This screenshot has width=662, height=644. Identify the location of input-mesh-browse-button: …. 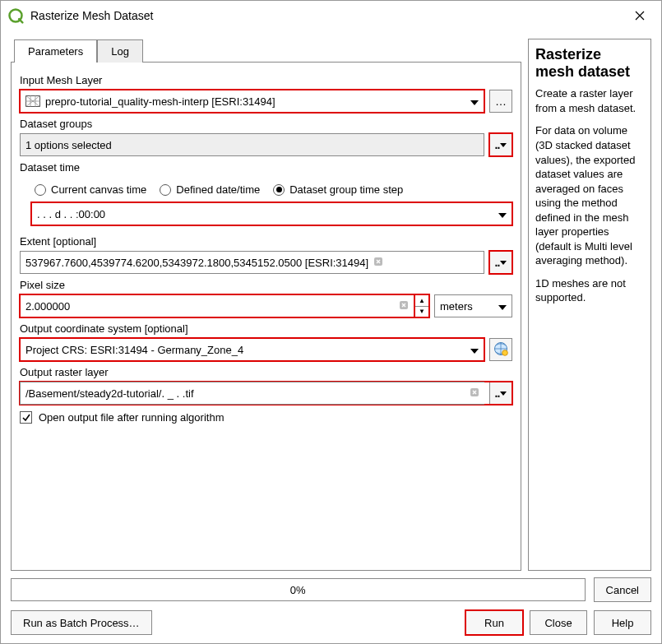
(501, 101).